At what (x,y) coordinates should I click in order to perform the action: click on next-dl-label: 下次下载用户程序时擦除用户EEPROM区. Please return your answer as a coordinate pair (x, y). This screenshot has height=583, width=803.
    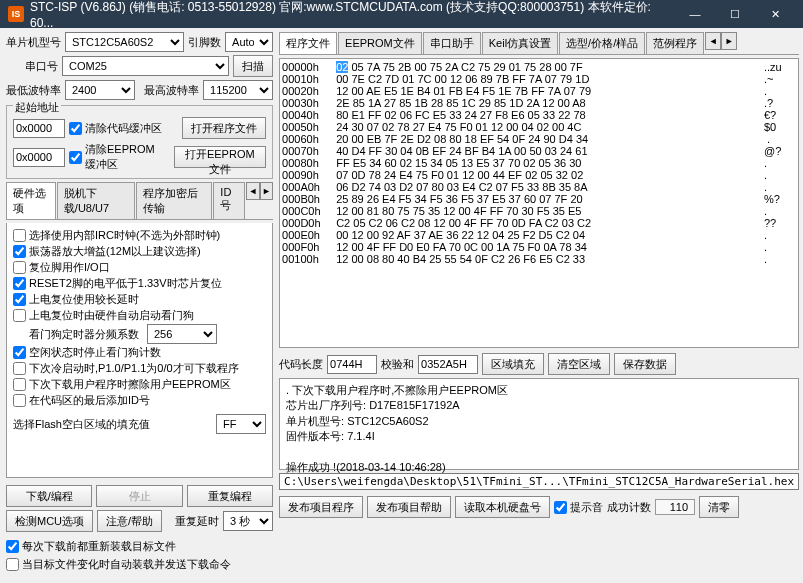
    Looking at the image, I should click on (130, 384).